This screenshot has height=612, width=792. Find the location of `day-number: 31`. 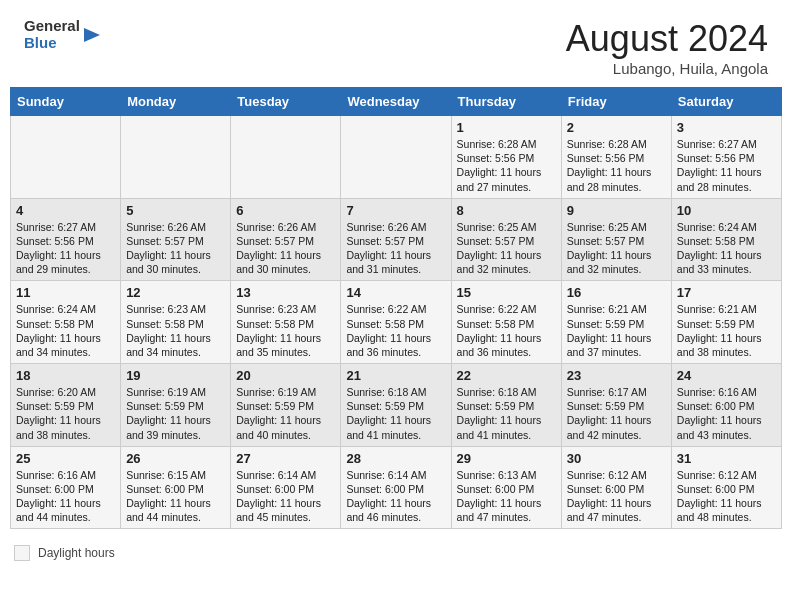

day-number: 31 is located at coordinates (726, 458).